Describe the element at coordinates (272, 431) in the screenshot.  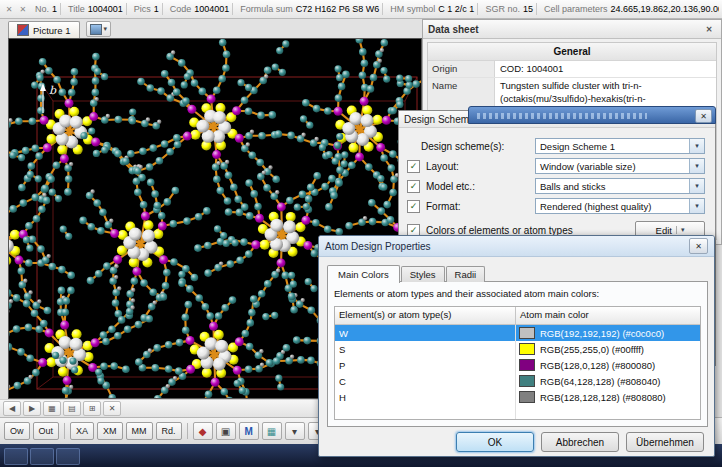
I see `palette-icon: ▦` at that location.